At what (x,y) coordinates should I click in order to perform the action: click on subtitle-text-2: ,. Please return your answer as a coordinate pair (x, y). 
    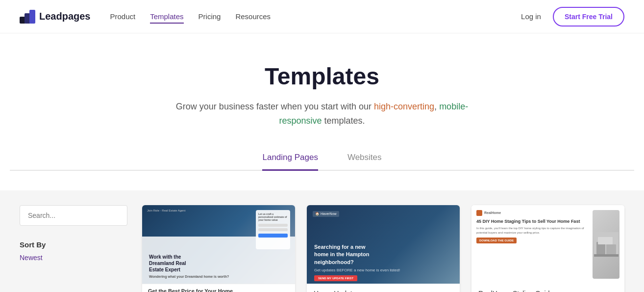
    Looking at the image, I should click on (437, 106).